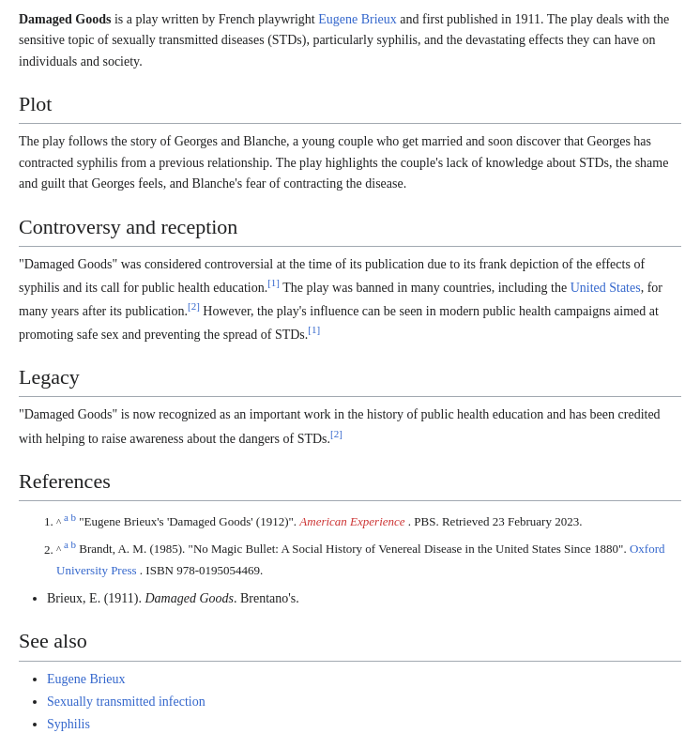  I want to click on see-also-heading: See also, so click(350, 642).